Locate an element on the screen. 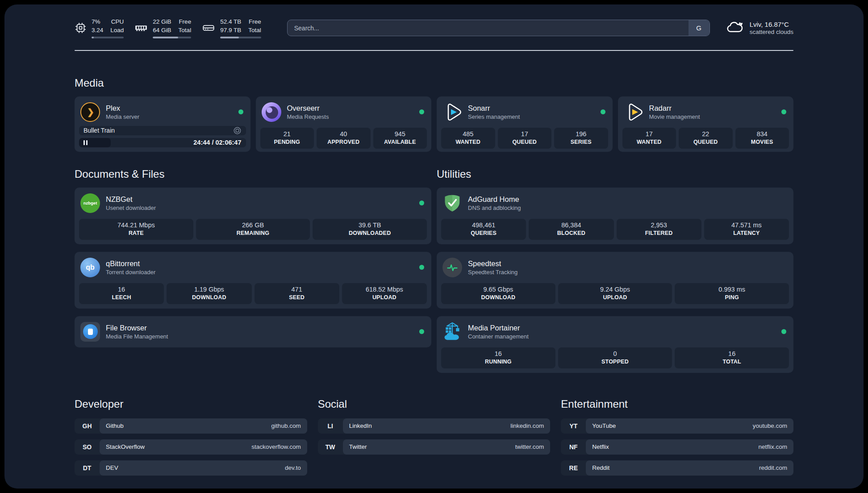  speedtest-icon is located at coordinates (452, 267).